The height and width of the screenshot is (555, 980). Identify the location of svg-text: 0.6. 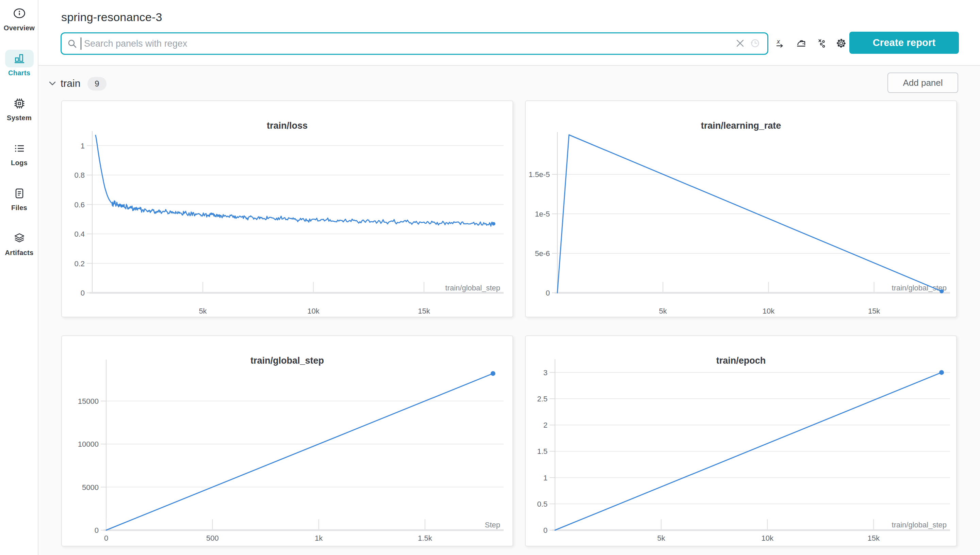
(79, 205).